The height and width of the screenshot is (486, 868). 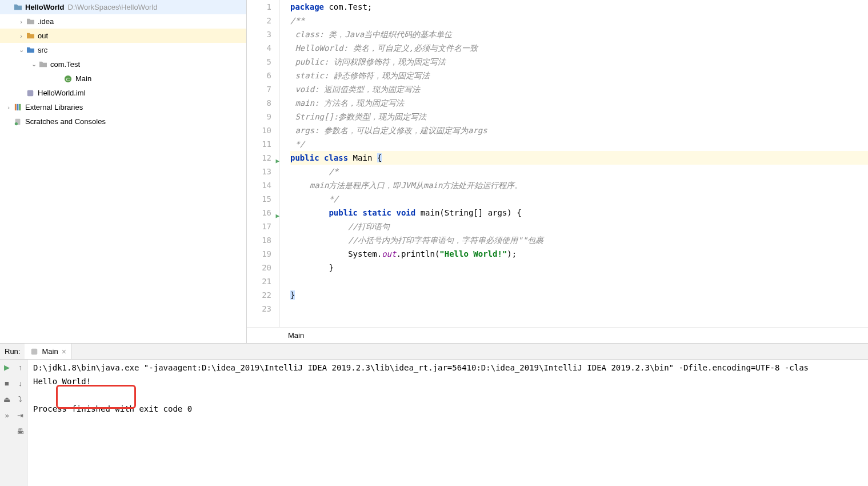 I want to click on tree-node-scratches: Scratches and Consoles, so click(x=123, y=121).